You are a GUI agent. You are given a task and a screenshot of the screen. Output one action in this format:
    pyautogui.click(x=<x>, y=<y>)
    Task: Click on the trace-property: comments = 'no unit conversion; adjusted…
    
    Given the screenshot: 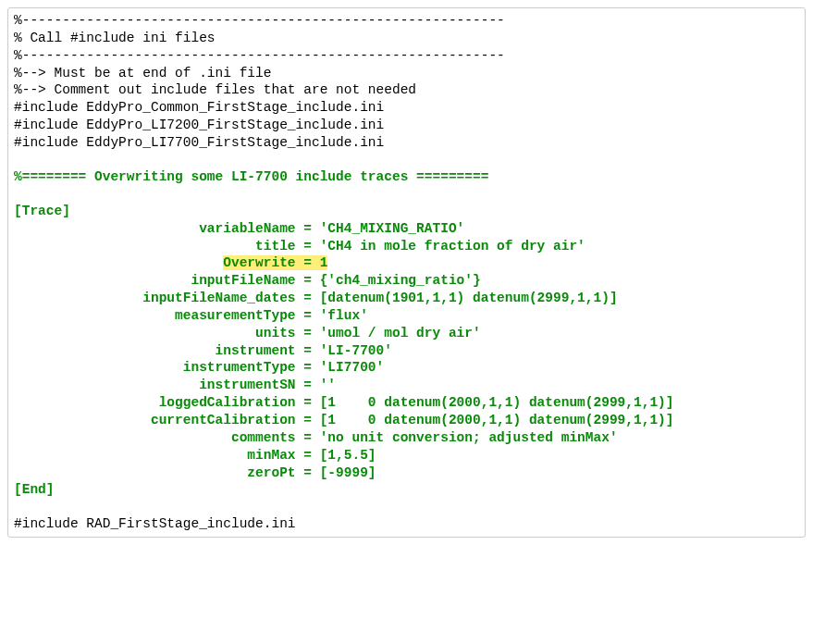 What is the action you would take?
    pyautogui.click(x=407, y=439)
    